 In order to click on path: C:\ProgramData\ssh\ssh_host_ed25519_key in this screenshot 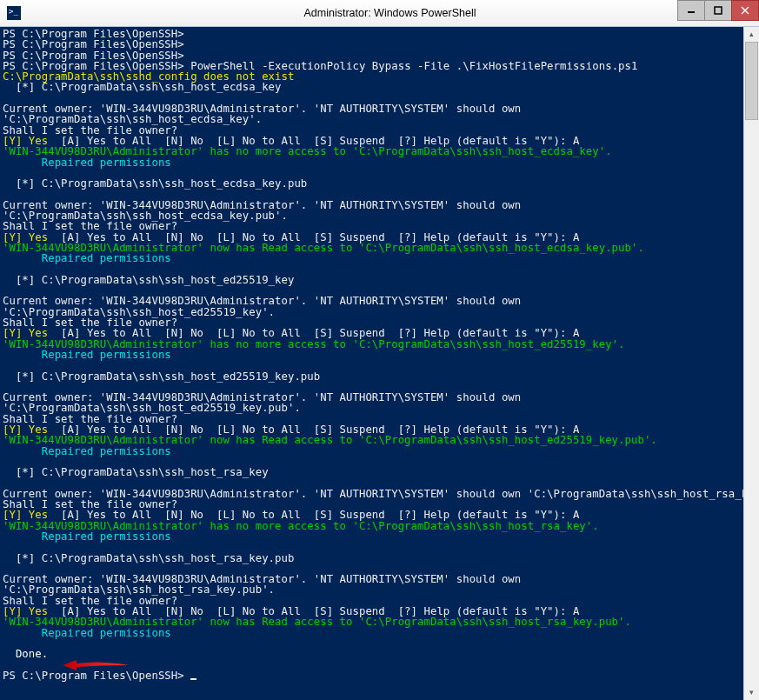, I will do `click(169, 280)`.